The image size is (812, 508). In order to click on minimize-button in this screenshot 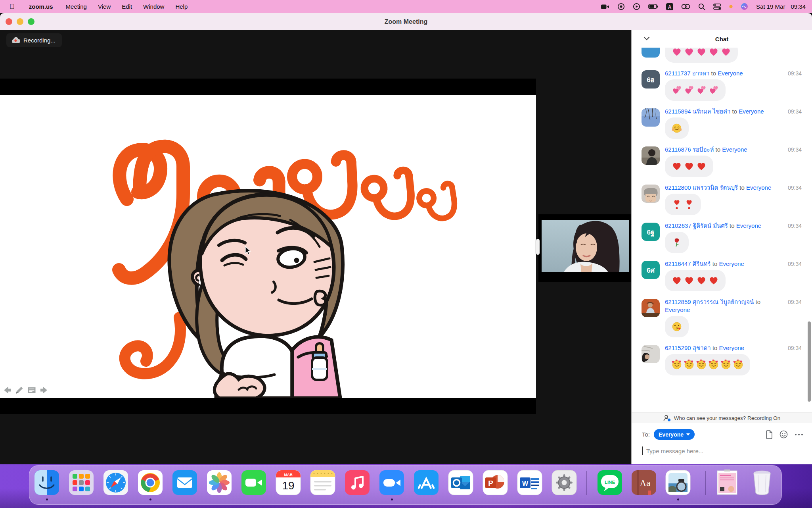, I will do `click(20, 21)`.